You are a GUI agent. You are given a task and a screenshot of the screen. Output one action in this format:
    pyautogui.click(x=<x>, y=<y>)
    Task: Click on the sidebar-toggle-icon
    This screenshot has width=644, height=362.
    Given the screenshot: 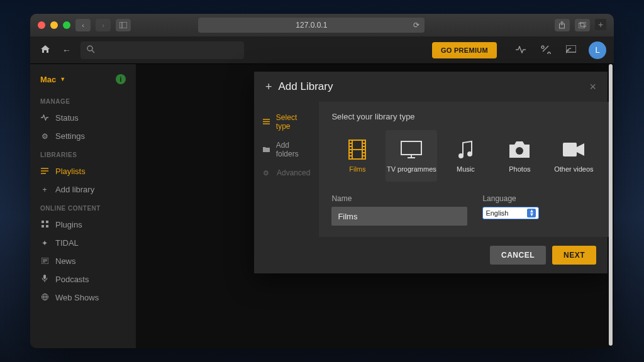 What is the action you would take?
    pyautogui.click(x=123, y=25)
    